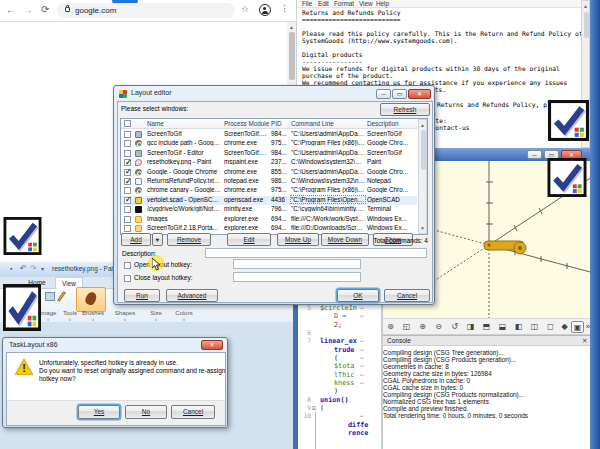  What do you see at coordinates (564, 327) in the screenshot?
I see `view-diagonal-icon: ◆` at bounding box center [564, 327].